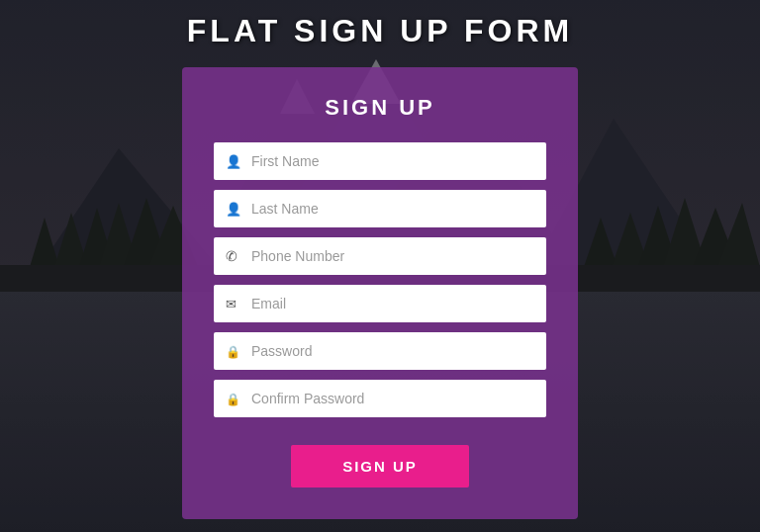 The width and height of the screenshot is (760, 532). I want to click on password-input, so click(380, 351).